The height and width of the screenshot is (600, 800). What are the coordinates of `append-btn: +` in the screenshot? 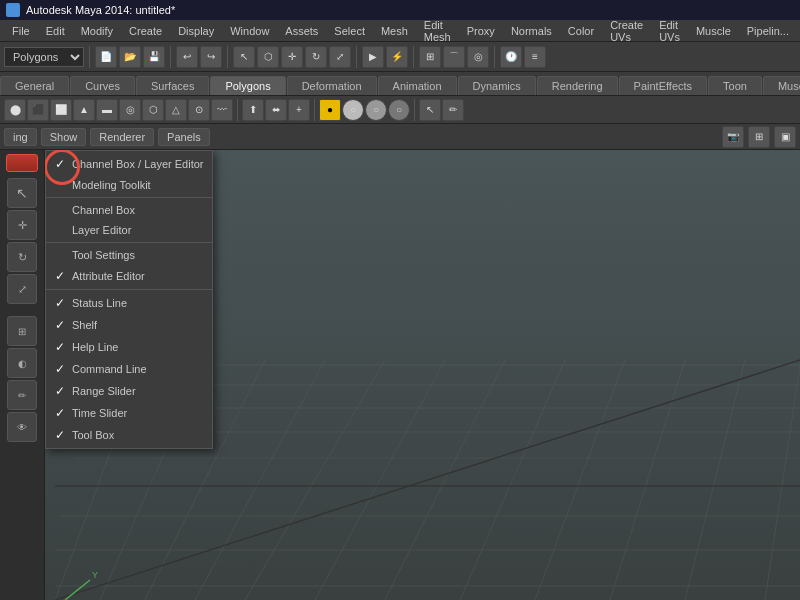 It's located at (299, 110).